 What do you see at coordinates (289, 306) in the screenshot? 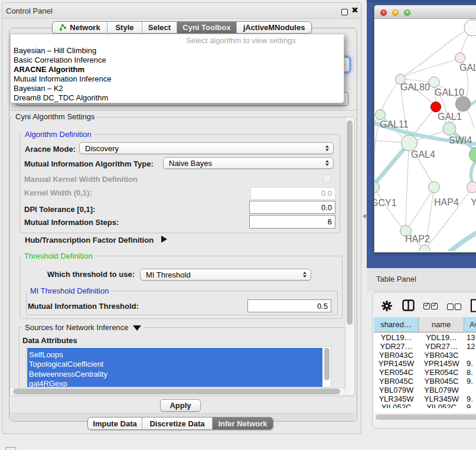
I see `mi-threshold-field: 0.5` at bounding box center [289, 306].